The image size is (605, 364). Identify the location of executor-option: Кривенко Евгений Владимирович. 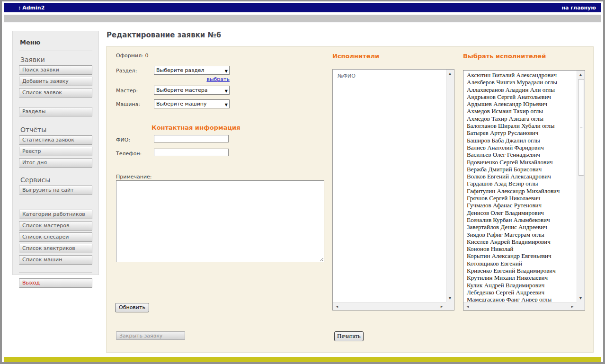
(521, 271).